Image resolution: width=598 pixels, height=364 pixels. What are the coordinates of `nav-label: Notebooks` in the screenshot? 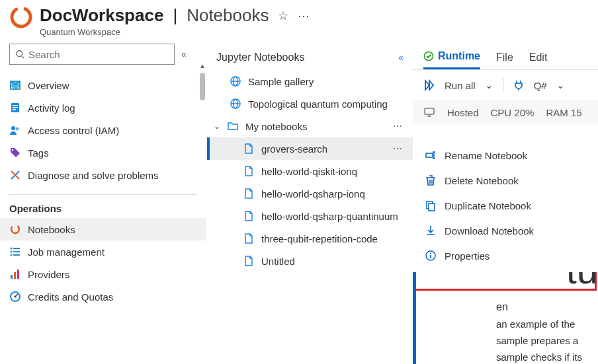 It's located at (52, 230).